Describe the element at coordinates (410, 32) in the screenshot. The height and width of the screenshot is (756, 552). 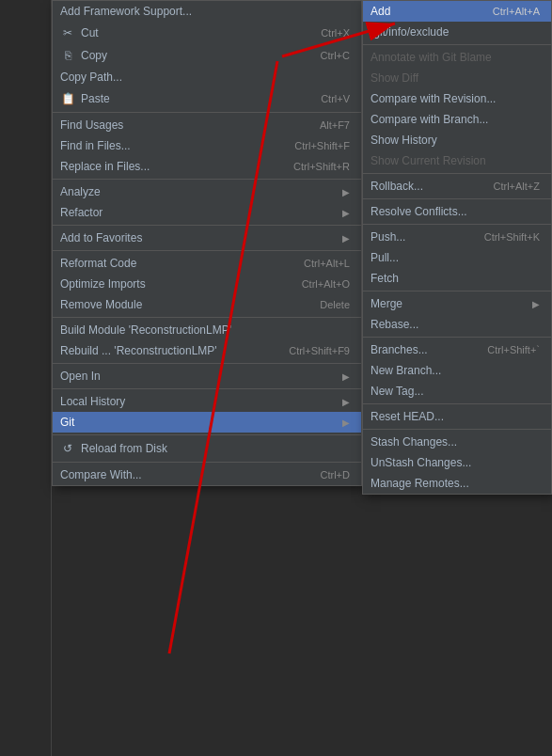
I see `git-menu-label-gitinfo-exclude: .git/info/exclude` at that location.